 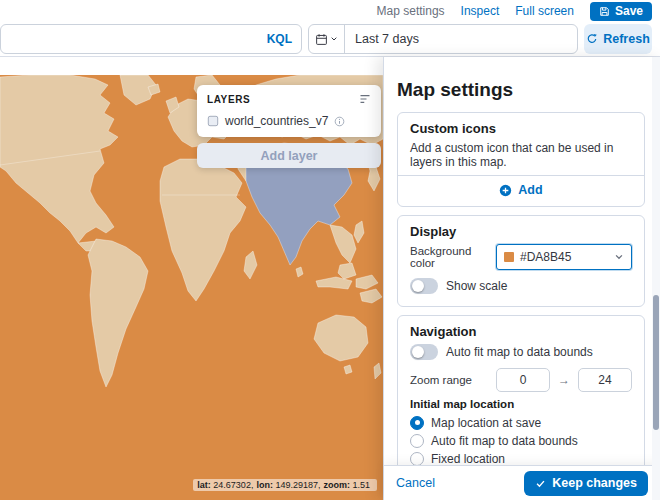 What do you see at coordinates (228, 100) in the screenshot?
I see `layers-panel-title: LAYERS` at bounding box center [228, 100].